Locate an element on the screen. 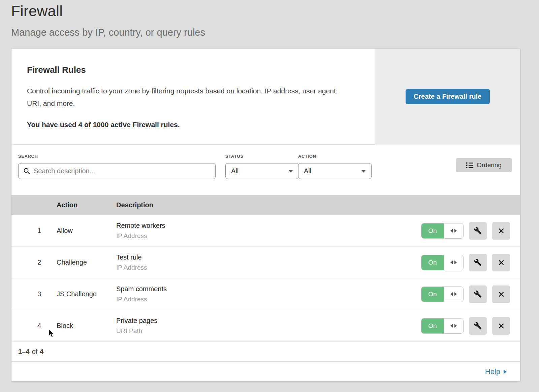 Image resolution: width=539 pixels, height=392 pixels. search-box is located at coordinates (117, 171).